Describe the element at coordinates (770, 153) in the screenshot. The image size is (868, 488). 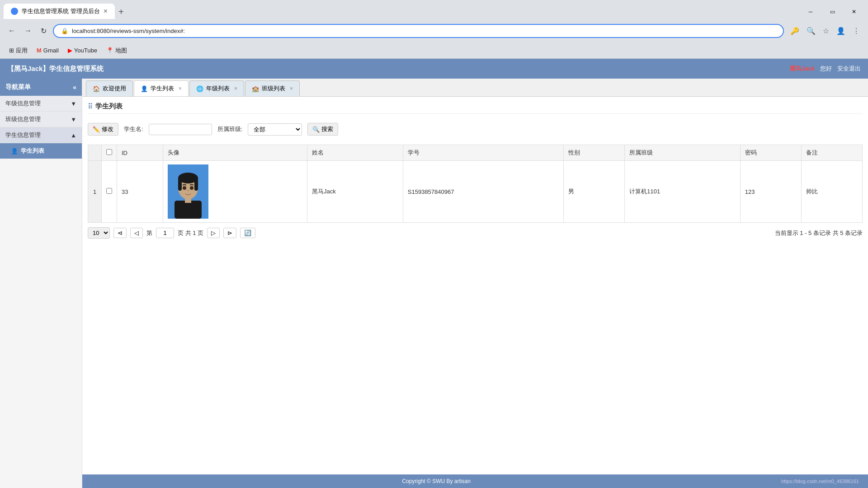
I see `th-password: 密码` at that location.